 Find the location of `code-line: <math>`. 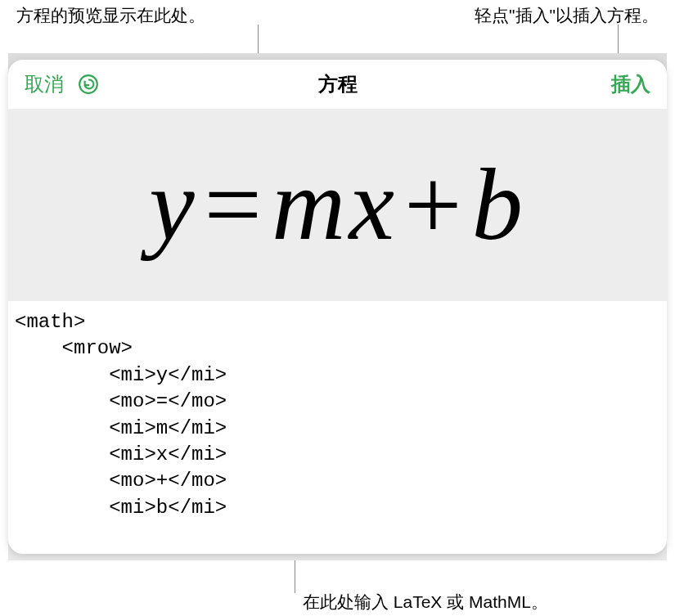

code-line: <math> is located at coordinates (337, 322).